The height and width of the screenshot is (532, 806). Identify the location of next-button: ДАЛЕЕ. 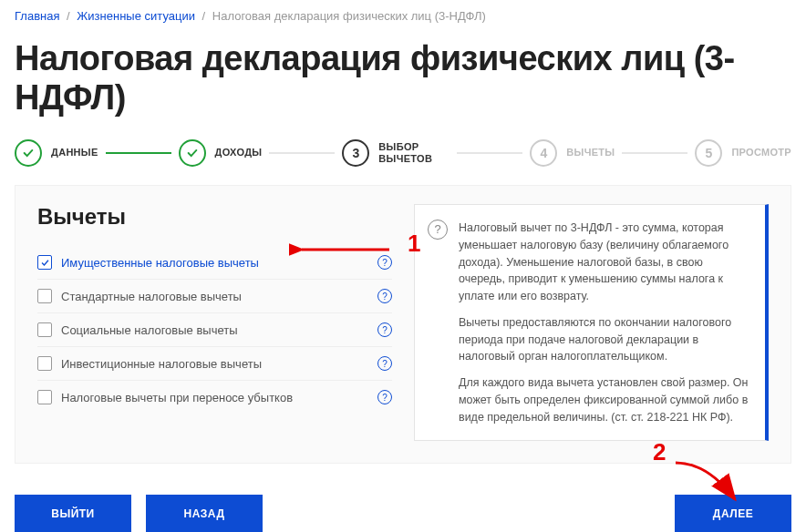
(733, 514).